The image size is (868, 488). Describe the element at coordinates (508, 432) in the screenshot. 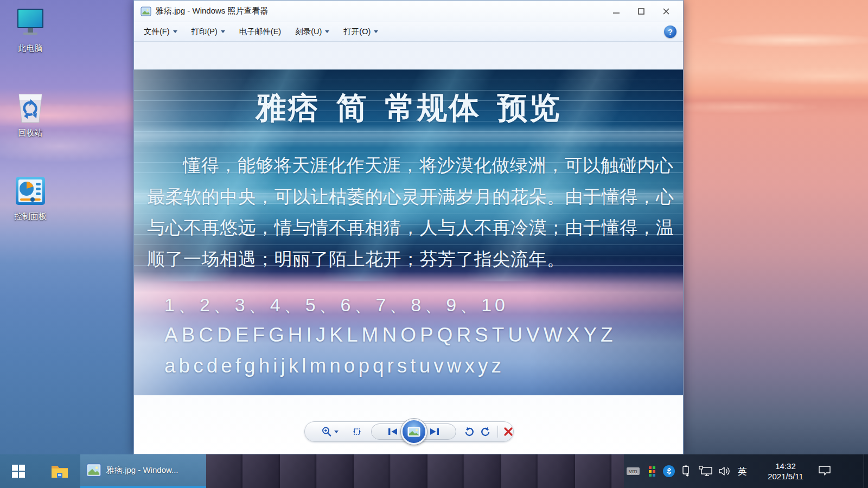

I see `delete-x-icon` at that location.